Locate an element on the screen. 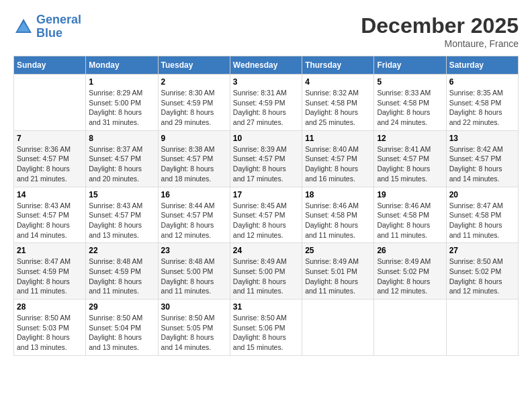 Image resolution: width=532 pixels, height=411 pixels. title-block: December 2025 Montaure, France is located at coordinates (439, 31).